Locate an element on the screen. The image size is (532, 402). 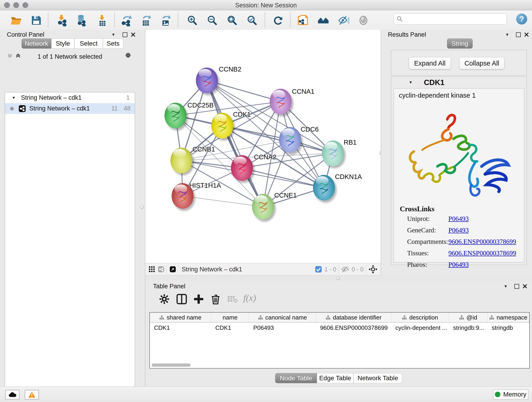
selected-checkbox-icon is located at coordinates (318, 269).